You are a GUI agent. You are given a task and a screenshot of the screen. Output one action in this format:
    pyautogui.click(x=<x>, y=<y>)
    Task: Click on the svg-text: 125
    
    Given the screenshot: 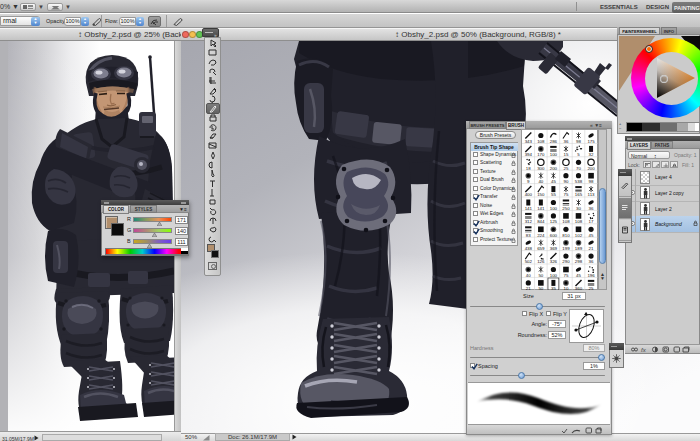 What is the action you would take?
    pyautogui.click(x=554, y=222)
    